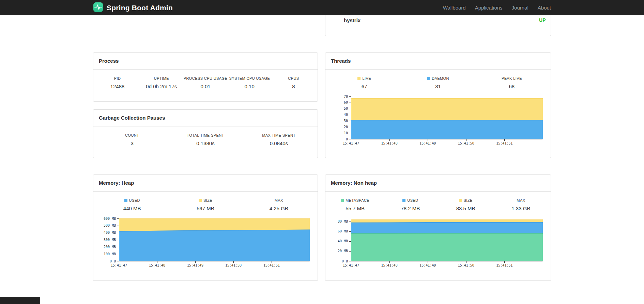 The width and height of the screenshot is (644, 304). I want to click on svg-text: 400 MB, so click(110, 232).